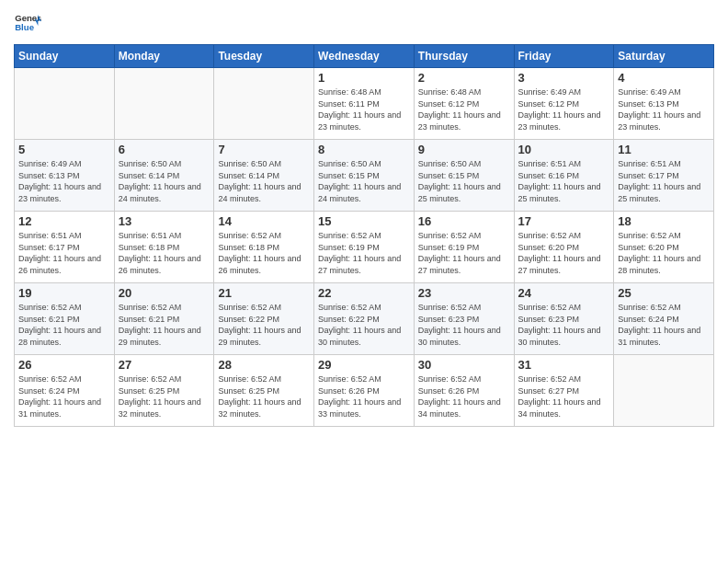 The width and height of the screenshot is (728, 563). Describe the element at coordinates (664, 77) in the screenshot. I see `day-number: 4` at that location.